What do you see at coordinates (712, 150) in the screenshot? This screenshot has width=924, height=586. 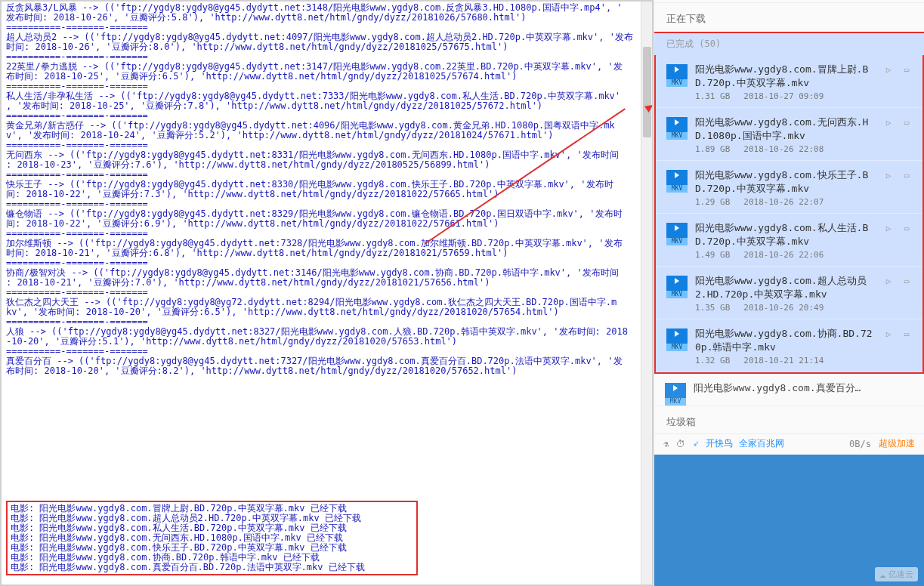 I see `file-size: 1.89 GB` at bounding box center [712, 150].